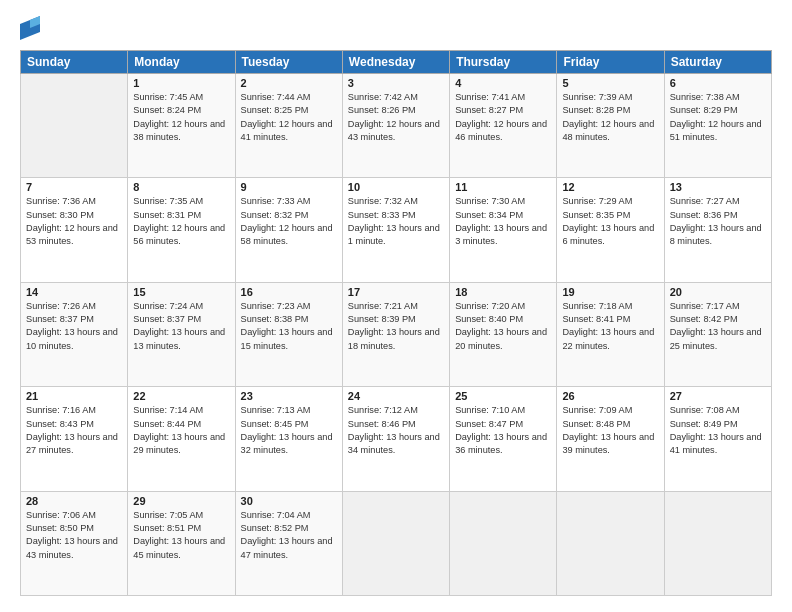 The width and height of the screenshot is (792, 612). I want to click on calendar-cell: 26Sunrise: 7:09 AMSunset: 8:48 PMDayligh…, so click(610, 439).